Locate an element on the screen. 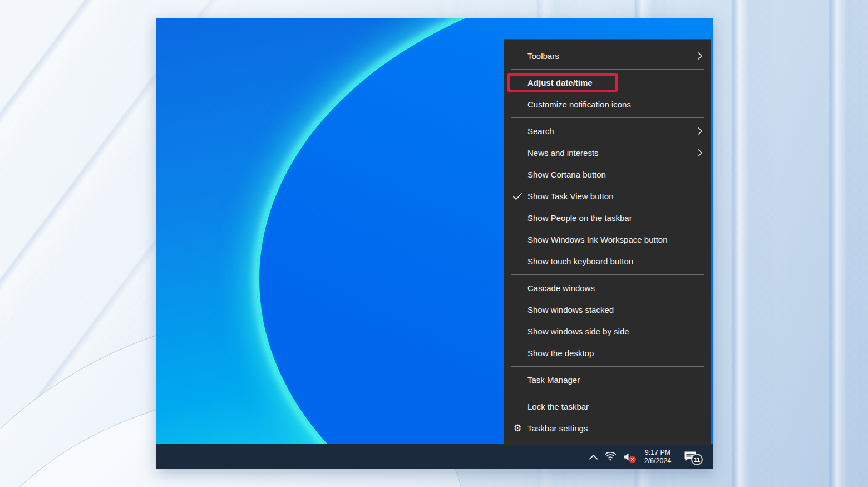 Image resolution: width=868 pixels, height=487 pixels. volume-muted-icon: ✕ is located at coordinates (628, 457).